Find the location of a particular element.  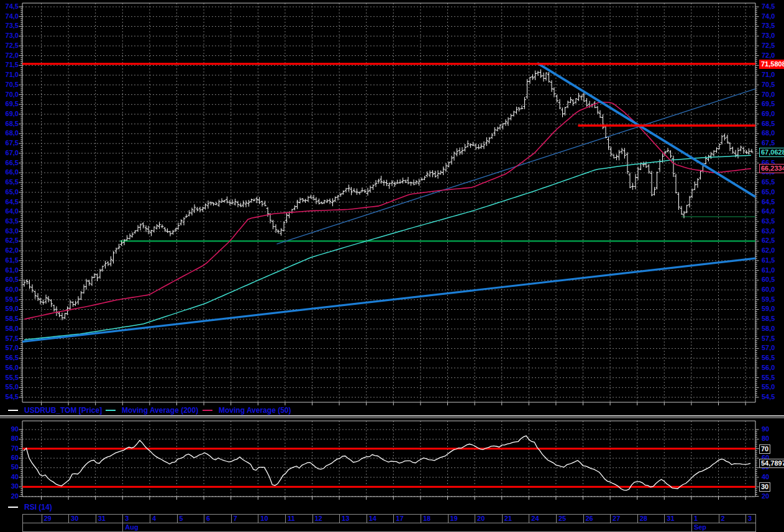

rsi-axis-label-left: 90 is located at coordinates (9, 430).